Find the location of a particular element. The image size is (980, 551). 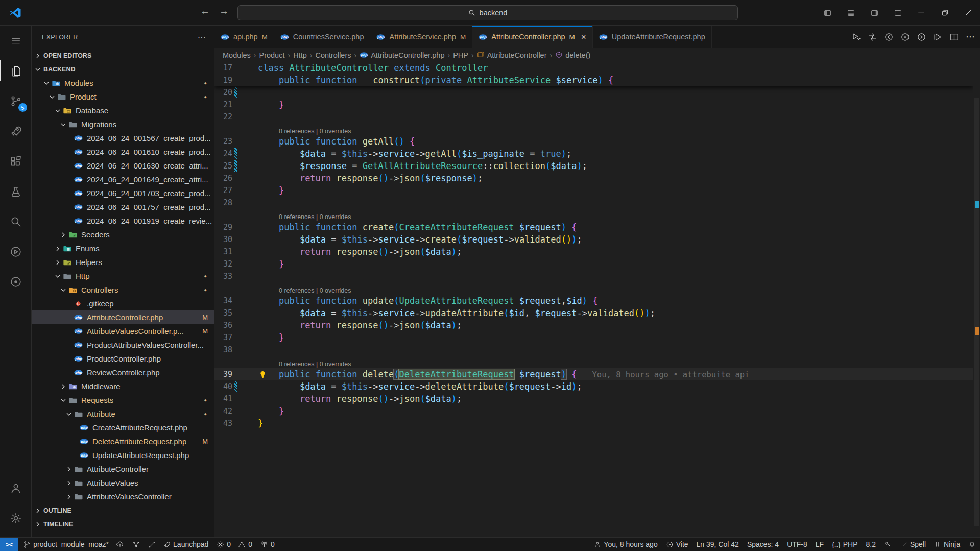

tree-item-helpers: Helpers is located at coordinates (123, 262).